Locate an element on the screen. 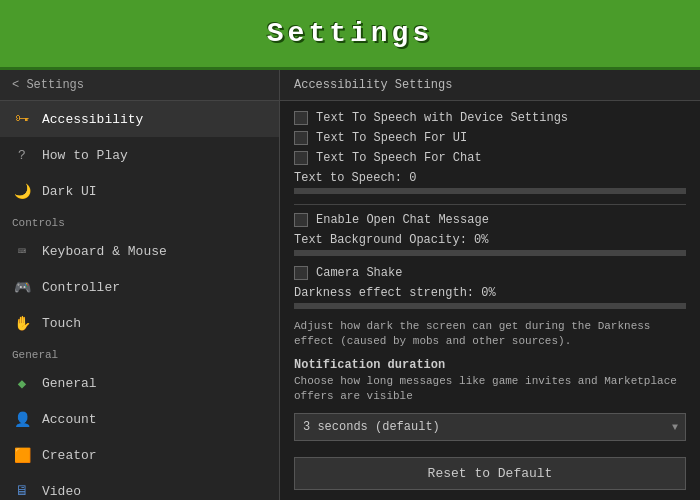  sidebar-item-label: Video is located at coordinates (62, 492).